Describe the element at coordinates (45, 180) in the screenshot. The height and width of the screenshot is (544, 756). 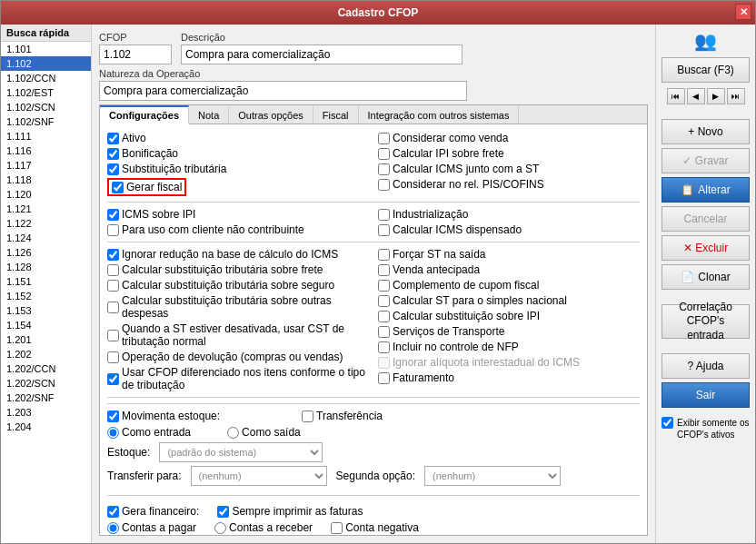
I see `sidebar-item: 1.118` at that location.